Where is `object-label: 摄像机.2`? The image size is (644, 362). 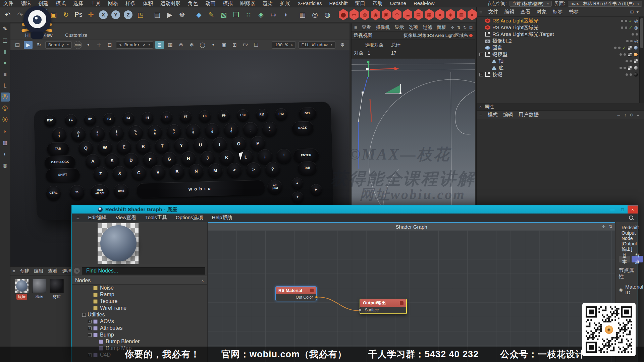 object-label: 摄像机.2 is located at coordinates (502, 41).